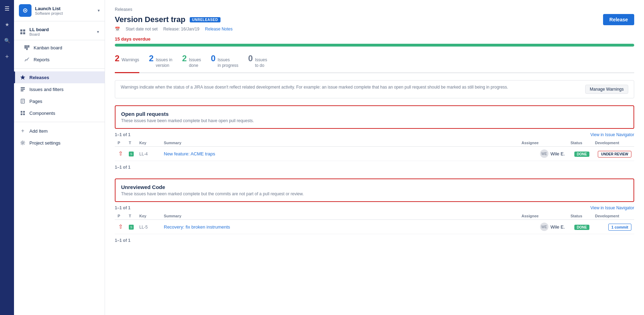 Image resolution: width=644 pixels, height=315 pixels. Describe the element at coordinates (118, 29) in the screenshot. I see `calendar-icon: 📅` at that location.